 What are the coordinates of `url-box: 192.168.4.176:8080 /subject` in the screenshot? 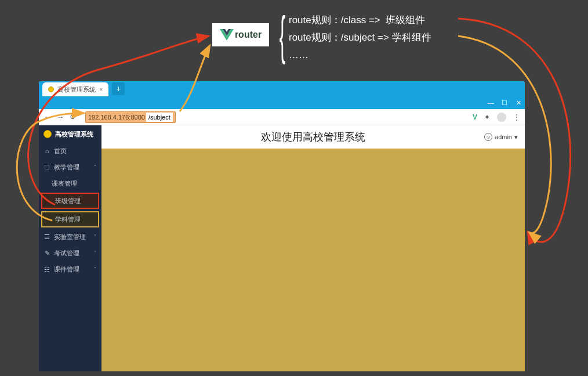 It's located at (130, 117).